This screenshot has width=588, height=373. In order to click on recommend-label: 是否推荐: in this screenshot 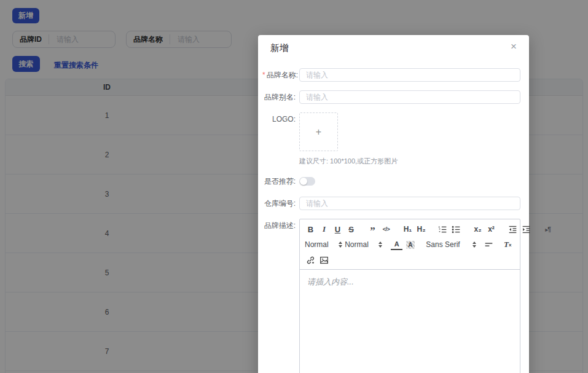, I will do `click(279, 181)`.